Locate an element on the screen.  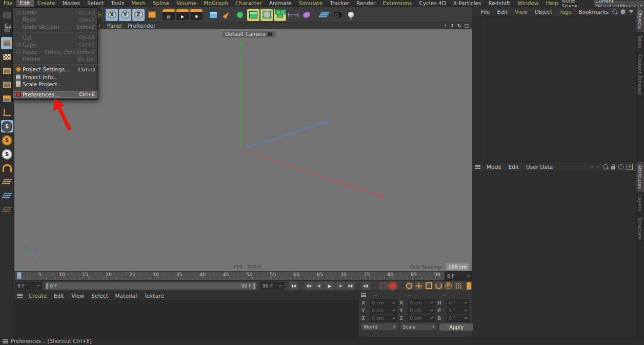
prev-frame-icon: ◀ is located at coordinates (319, 285).